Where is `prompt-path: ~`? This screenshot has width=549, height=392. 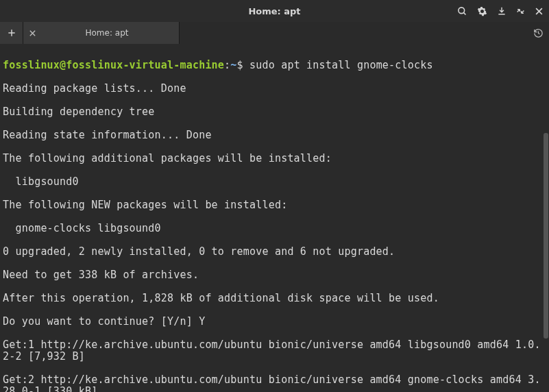
prompt-path: ~ is located at coordinates (233, 65).